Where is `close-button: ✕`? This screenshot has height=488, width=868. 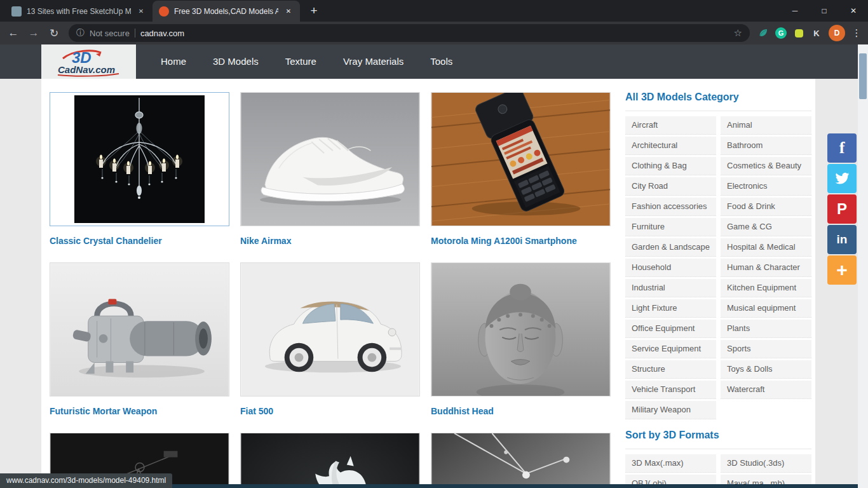 close-button: ✕ is located at coordinates (853, 11).